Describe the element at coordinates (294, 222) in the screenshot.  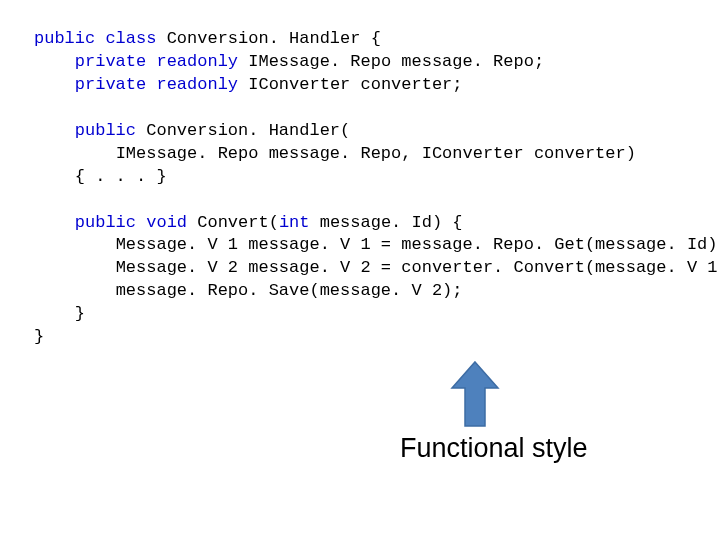
I see `keyword: int` at that location.